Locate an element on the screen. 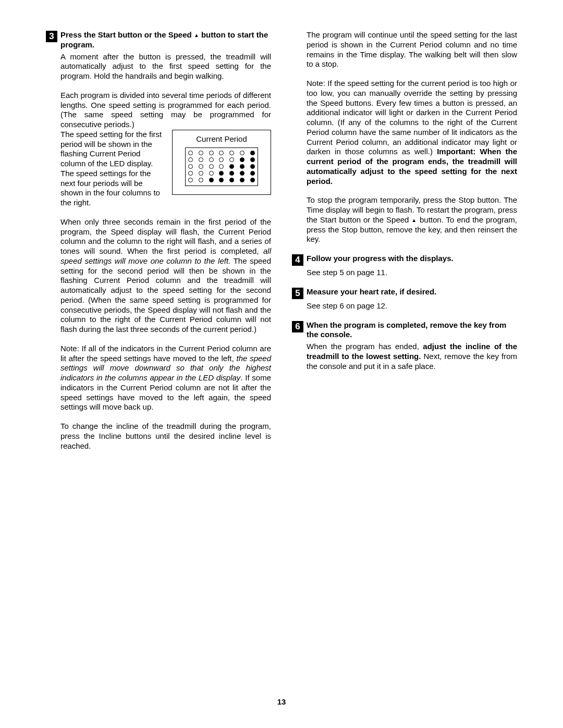 This screenshot has width=563, height=728. step3-p5: Note: If all of the indicators in the Cu… is located at coordinates (166, 378).